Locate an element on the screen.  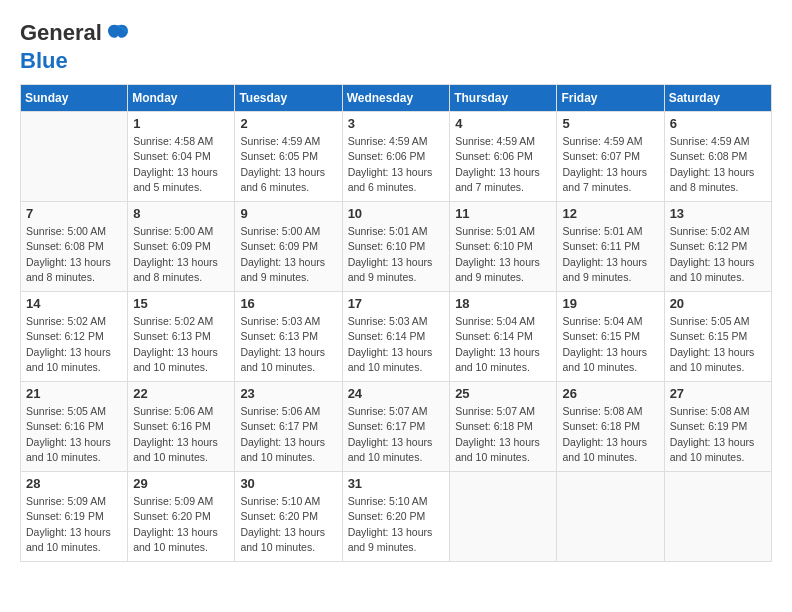
calendar-cell: 16Sunrise: 5:03 AM Sunset: 6:13 PM Dayli… is located at coordinates (288, 337).